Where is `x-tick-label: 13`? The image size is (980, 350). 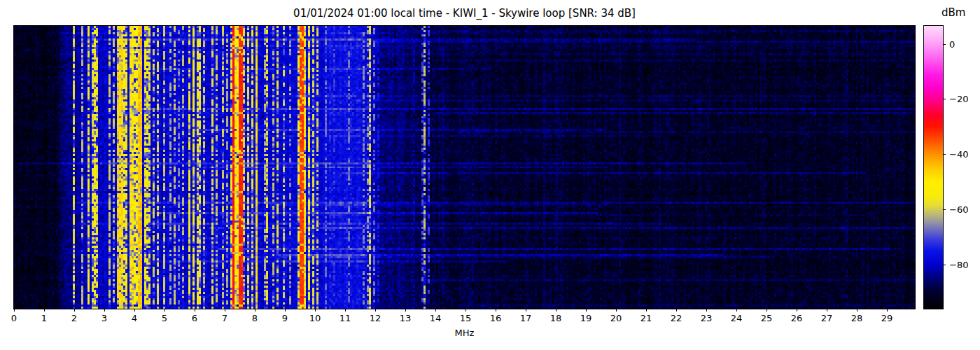
x-tick-label: 13 is located at coordinates (406, 318).